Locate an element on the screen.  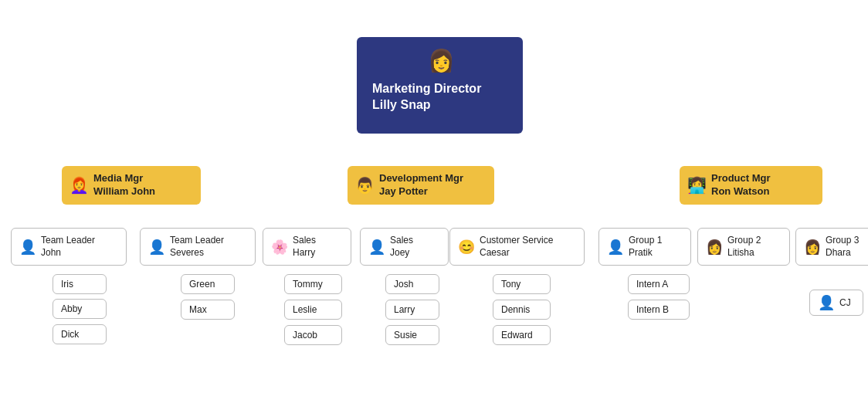
intern-a-label: Intern A is located at coordinates (652, 284).